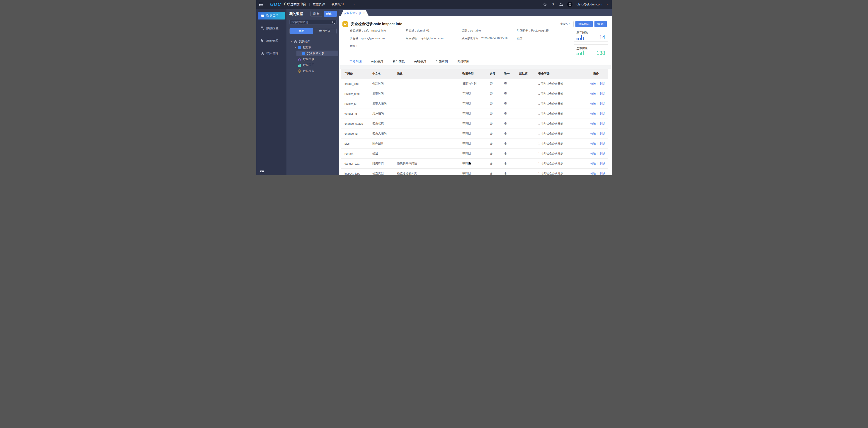 Image resolution: width=868 pixels, height=428 pixels. I want to click on new-button: 新建 ▼, so click(330, 14).